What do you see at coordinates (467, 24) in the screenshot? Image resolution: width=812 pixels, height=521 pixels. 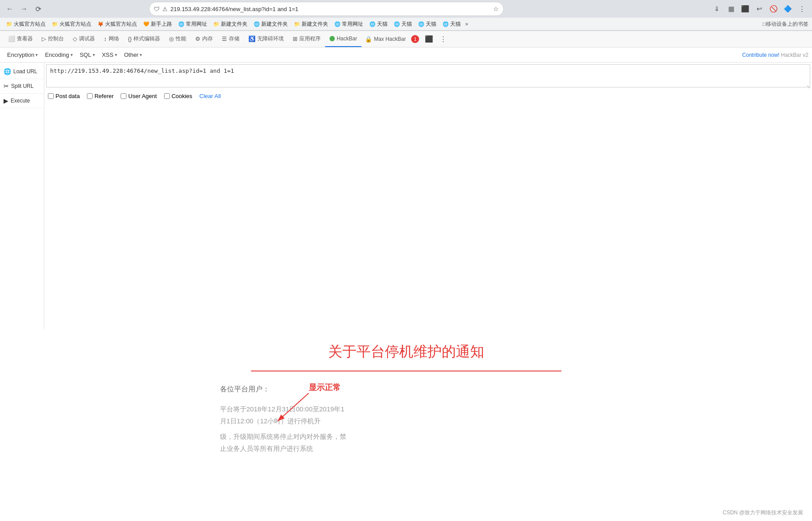 I see `more-bookmarks-button: »` at bounding box center [467, 24].